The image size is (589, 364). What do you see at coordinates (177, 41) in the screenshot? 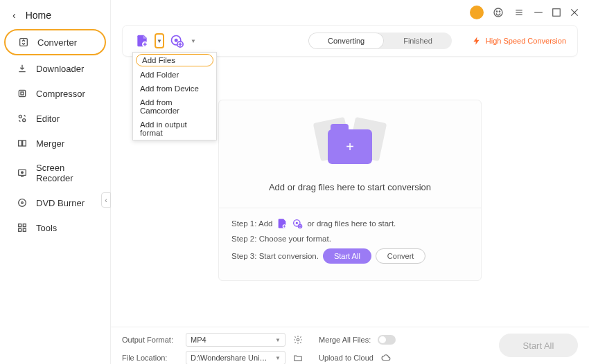
I see `add-disc-icon` at bounding box center [177, 41].